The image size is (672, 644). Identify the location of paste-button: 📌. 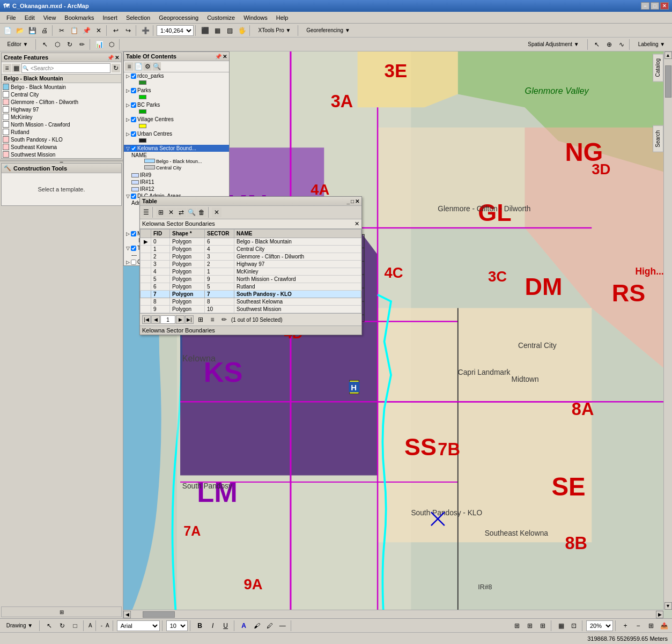
(86, 31).